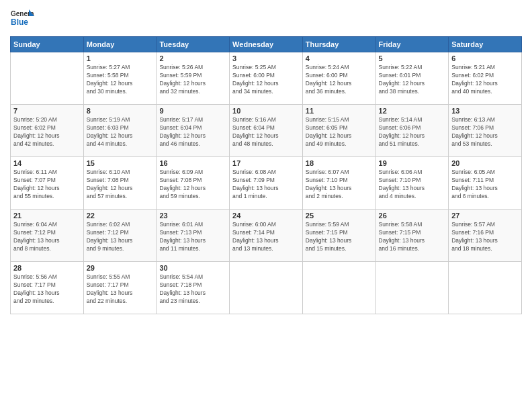  Describe the element at coordinates (339, 58) in the screenshot. I see `day-number: 4` at that location.